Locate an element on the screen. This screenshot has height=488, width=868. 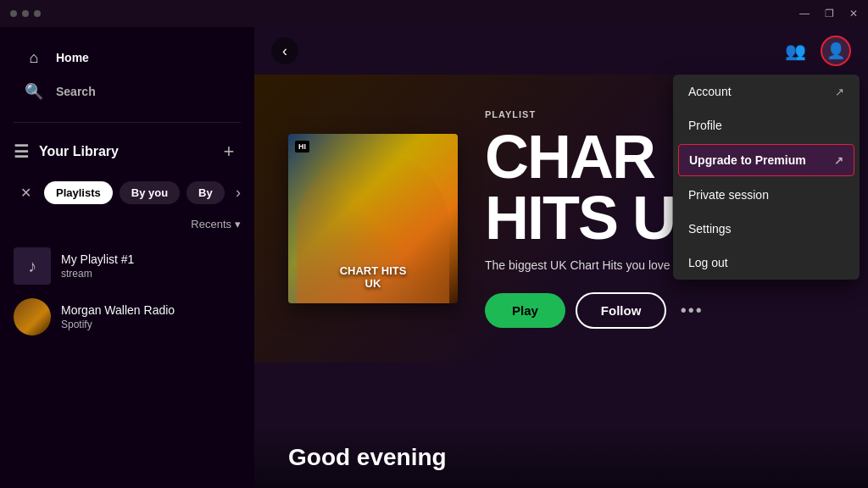
follow-button: Follow is located at coordinates (621, 310).